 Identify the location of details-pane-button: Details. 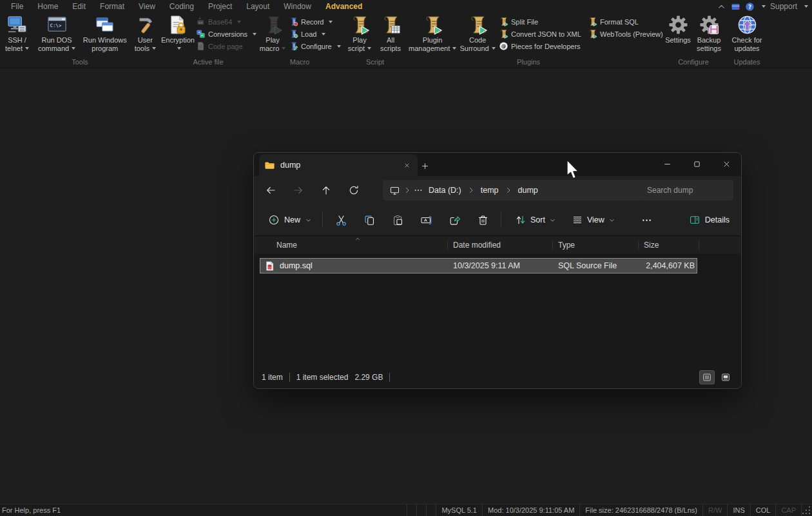
(709, 220).